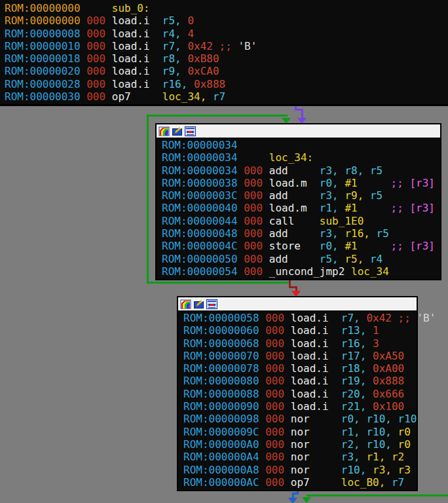 Image resolution: width=448 pixels, height=503 pixels. I want to click on disasm-line: ROM:000000AC 000 op7 loc_B0, r7, so click(300, 482).